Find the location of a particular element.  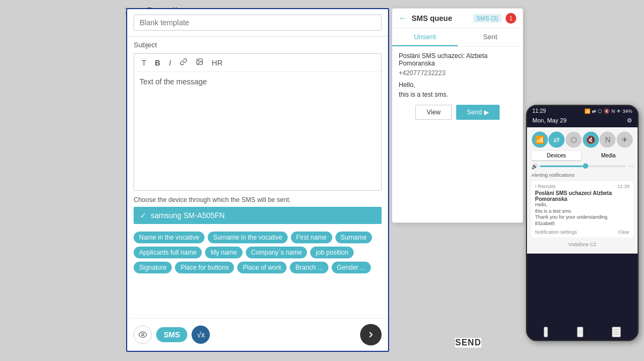

send-sms-button: Send ▶ is located at coordinates (478, 112).